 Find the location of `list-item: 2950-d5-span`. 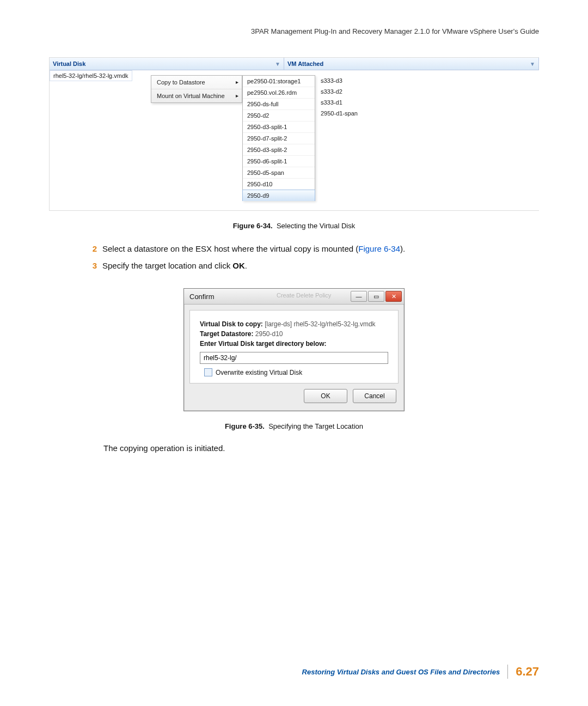

list-item: 2950-d5-span is located at coordinates (279, 173).